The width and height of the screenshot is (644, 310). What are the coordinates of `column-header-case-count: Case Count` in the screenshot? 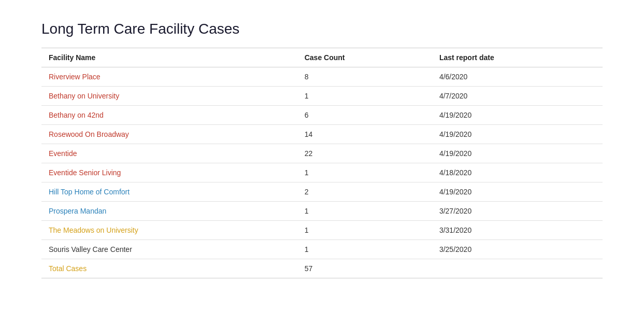 It's located at (365, 58).